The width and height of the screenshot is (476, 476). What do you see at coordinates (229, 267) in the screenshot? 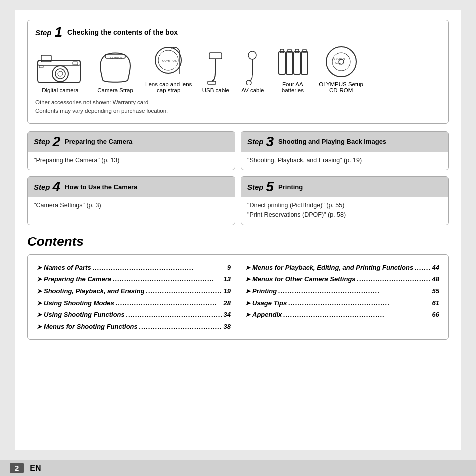
I see `contents-page-number: 9` at bounding box center [229, 267].